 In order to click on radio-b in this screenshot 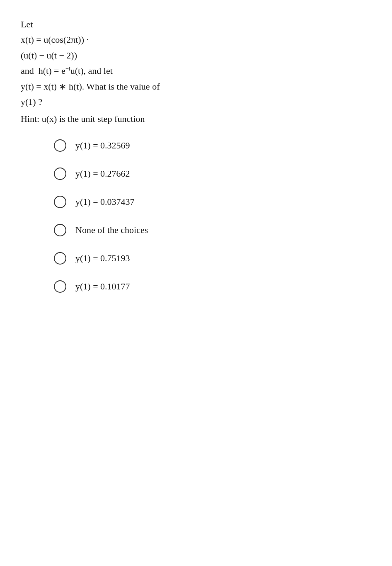, I will do `click(60, 174)`.